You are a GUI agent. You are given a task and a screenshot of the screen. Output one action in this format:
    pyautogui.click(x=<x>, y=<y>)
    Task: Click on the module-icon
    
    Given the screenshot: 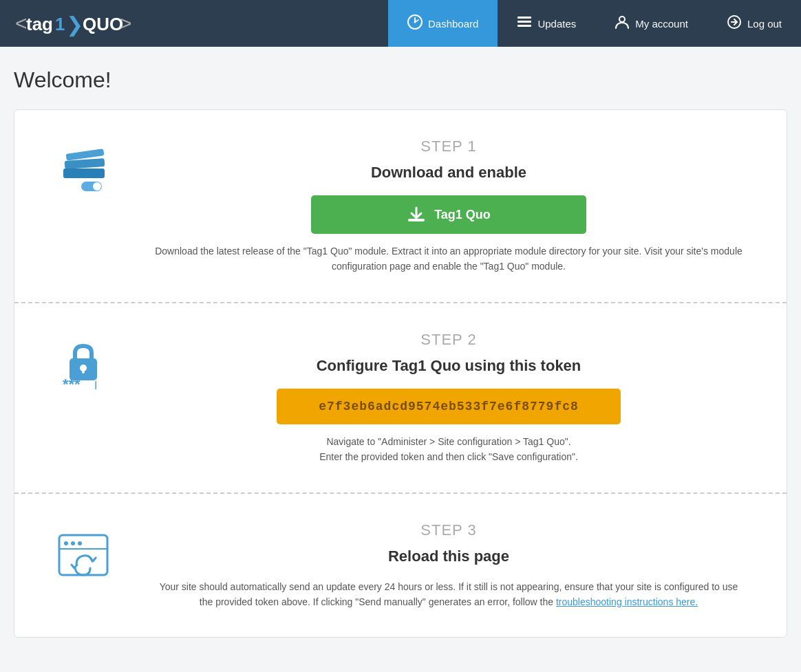 What is the action you would take?
    pyautogui.click(x=83, y=172)
    